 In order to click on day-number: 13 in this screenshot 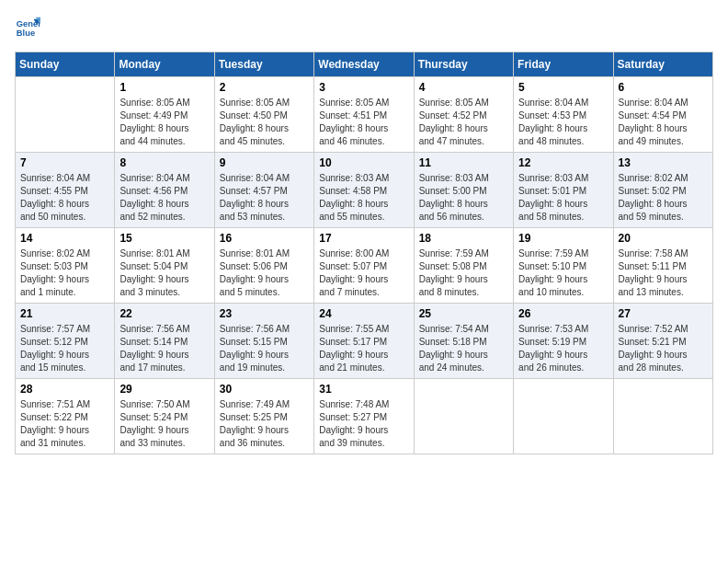, I will do `click(664, 163)`.